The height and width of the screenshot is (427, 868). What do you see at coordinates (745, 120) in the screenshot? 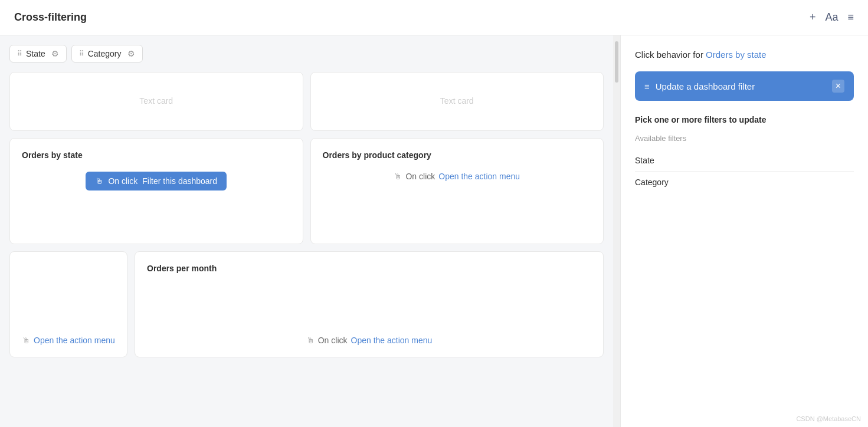
I see `panel-subtitle: Pick one or more filters to update` at bounding box center [745, 120].